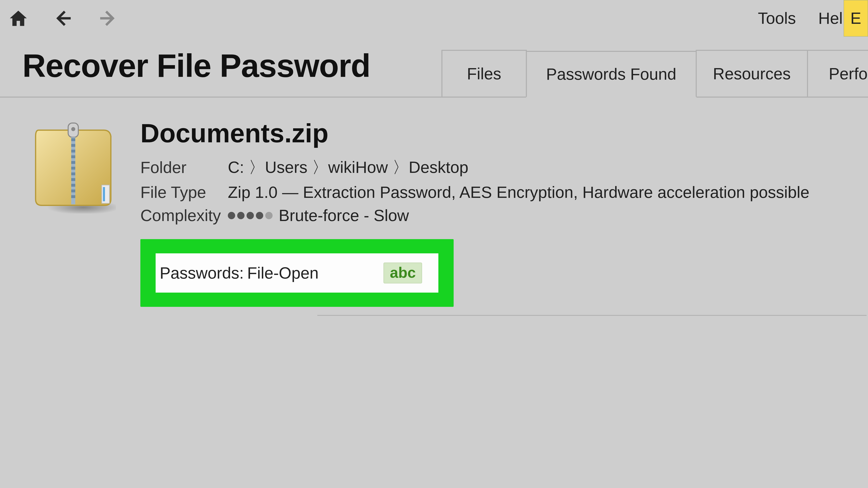 The height and width of the screenshot is (488, 868). I want to click on separator-line, so click(592, 315).